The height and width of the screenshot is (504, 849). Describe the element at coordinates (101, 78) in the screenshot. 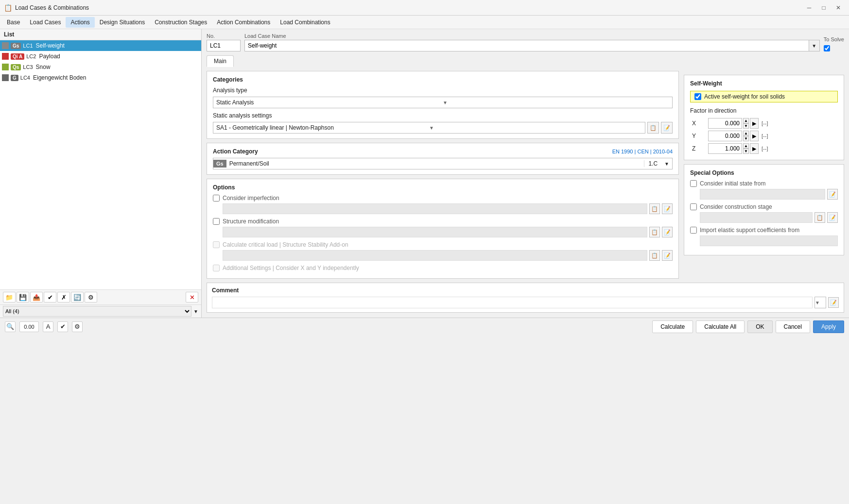

I see `list-item: G LC4 Eigengewicht Boden` at that location.